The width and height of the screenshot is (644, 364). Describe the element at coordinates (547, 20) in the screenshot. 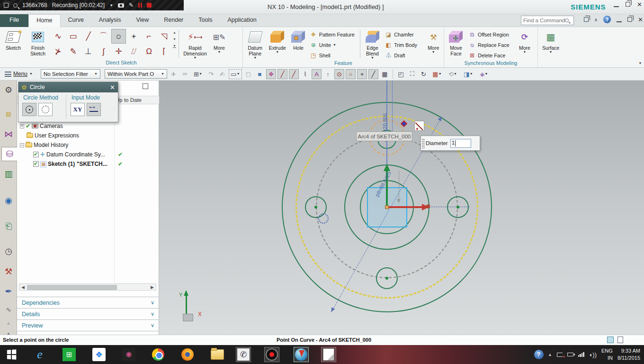

I see `find-command-box` at that location.